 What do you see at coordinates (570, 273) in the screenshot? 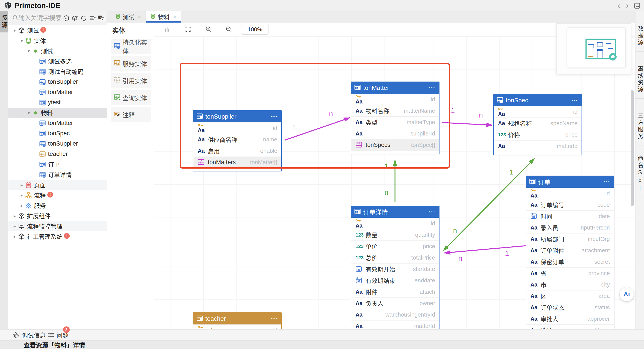
I see `field-row-province: Aa省province` at bounding box center [570, 273].